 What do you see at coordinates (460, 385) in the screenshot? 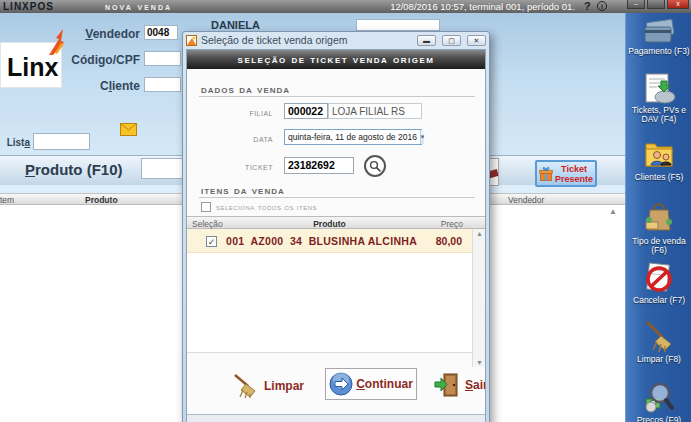
I see `sair-button: Sair` at bounding box center [460, 385].